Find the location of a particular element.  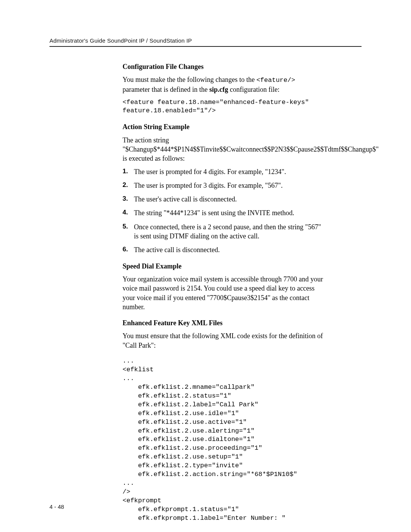

step-item: The string "*444*1234" is sent using the… is located at coordinates (223, 213).